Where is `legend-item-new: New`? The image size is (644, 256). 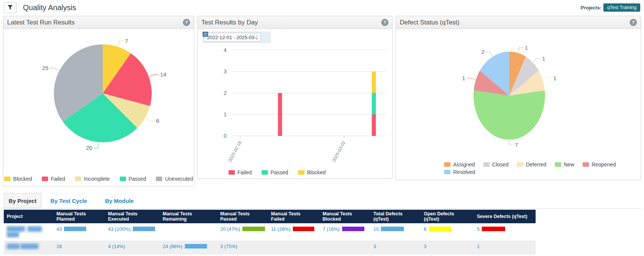 legend-item-new: New is located at coordinates (565, 165).